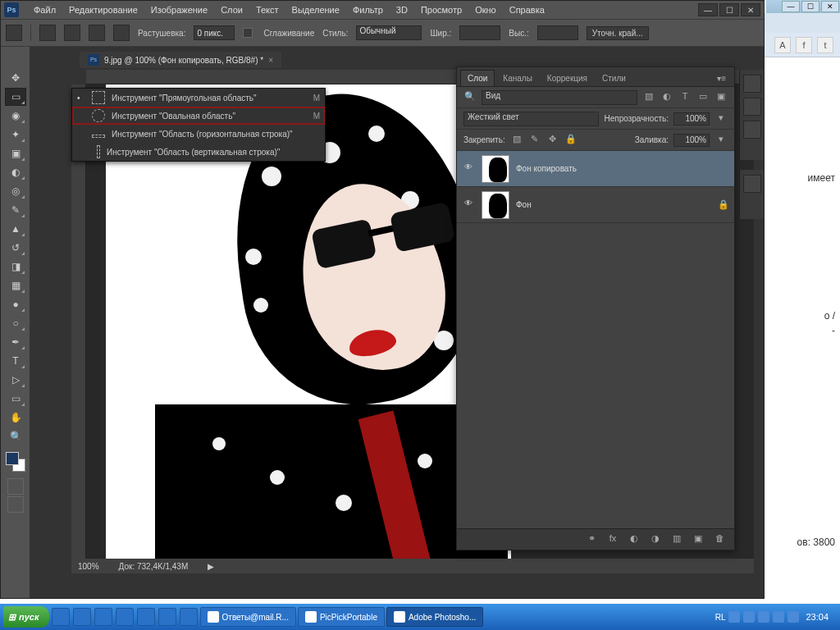  I want to click on shape-tool: ▭, so click(16, 399).